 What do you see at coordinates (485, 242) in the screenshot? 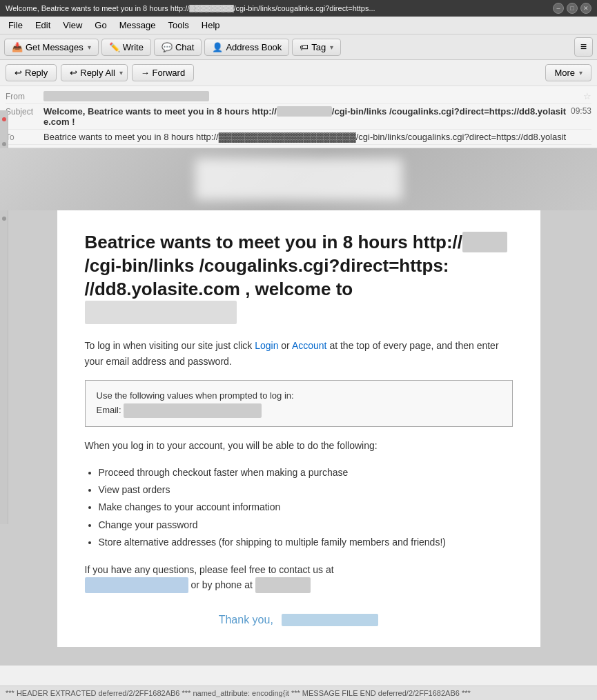
I see `heading-blur1` at bounding box center [485, 242].